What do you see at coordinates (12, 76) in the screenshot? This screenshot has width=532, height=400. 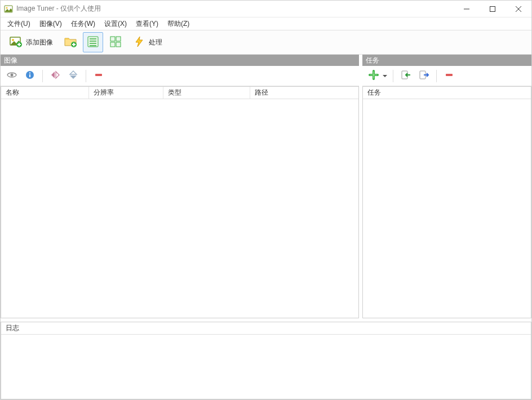 I see `preview-button` at bounding box center [12, 76].